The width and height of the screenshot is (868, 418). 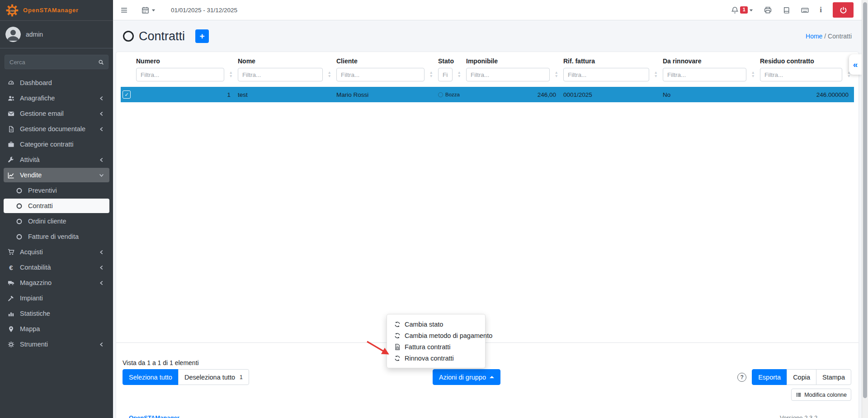 What do you see at coordinates (57, 10) in the screenshot?
I see `brand: OSM OpenSTAManager` at bounding box center [57, 10].